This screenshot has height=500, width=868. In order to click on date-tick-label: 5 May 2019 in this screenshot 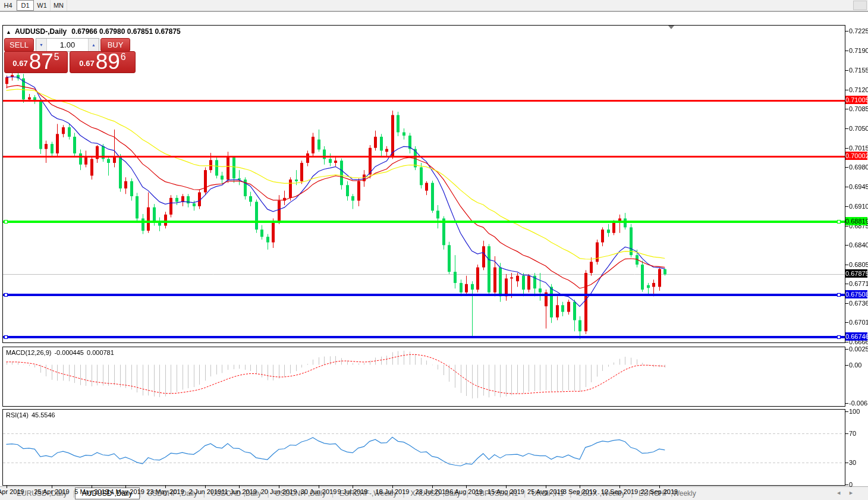, I will do `click(92, 492)`.